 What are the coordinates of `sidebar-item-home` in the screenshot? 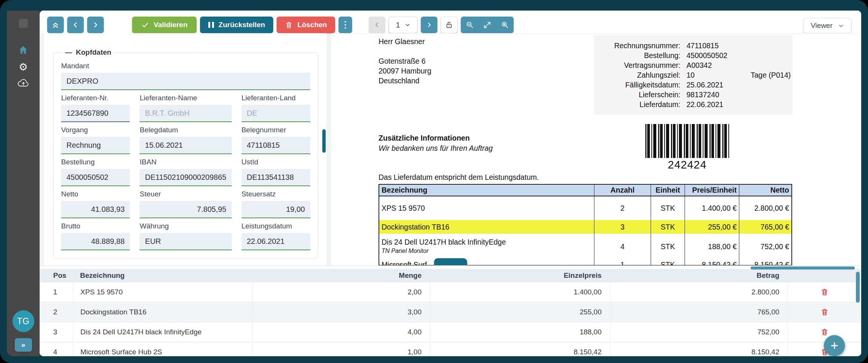 It's located at (23, 51).